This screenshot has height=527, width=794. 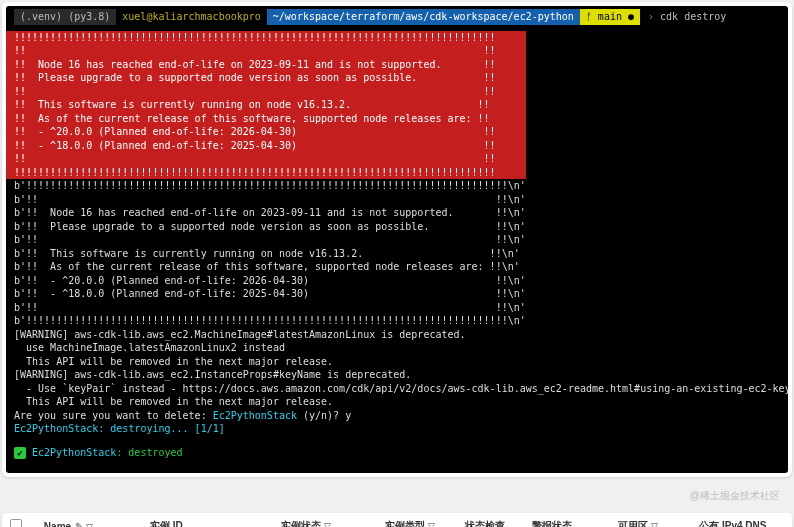 I want to click on col-public-dns: 公有 IPv4 DNS, so click(x=742, y=520).